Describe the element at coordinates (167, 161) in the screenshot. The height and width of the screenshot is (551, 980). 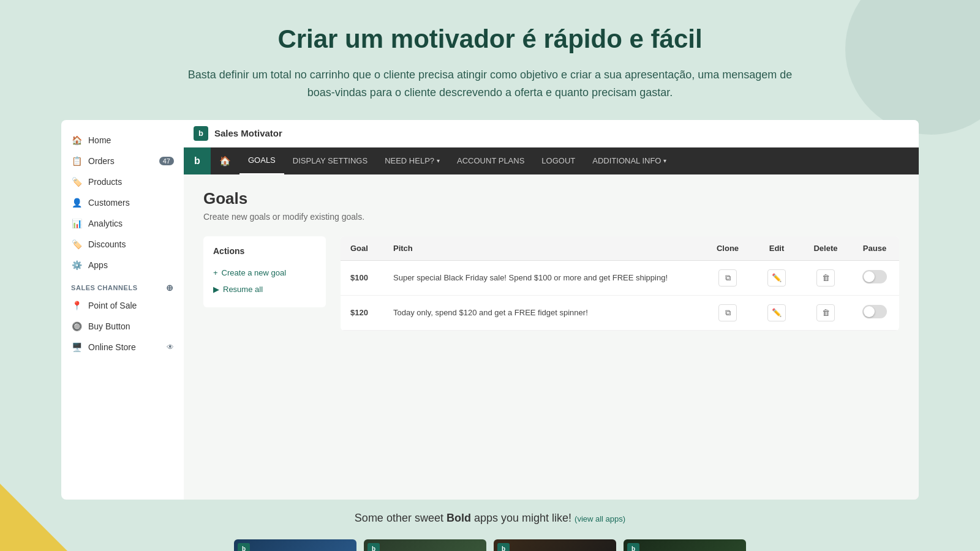
I see `orders-badge: 47` at that location.